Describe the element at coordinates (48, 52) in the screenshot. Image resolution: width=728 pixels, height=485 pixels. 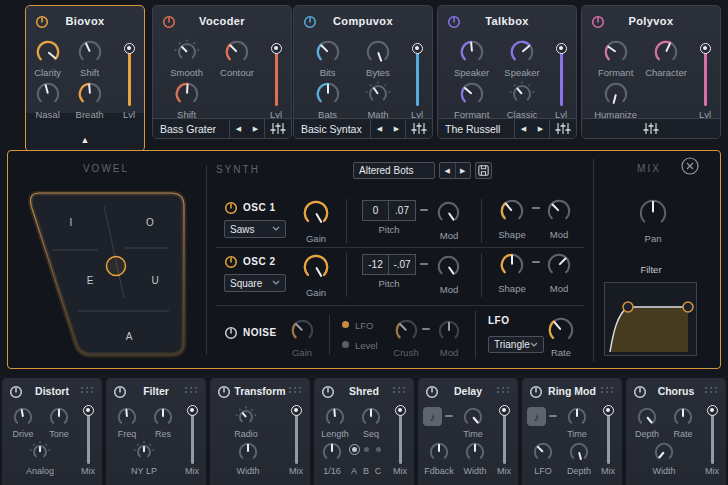
I see `clarity-knob` at that location.